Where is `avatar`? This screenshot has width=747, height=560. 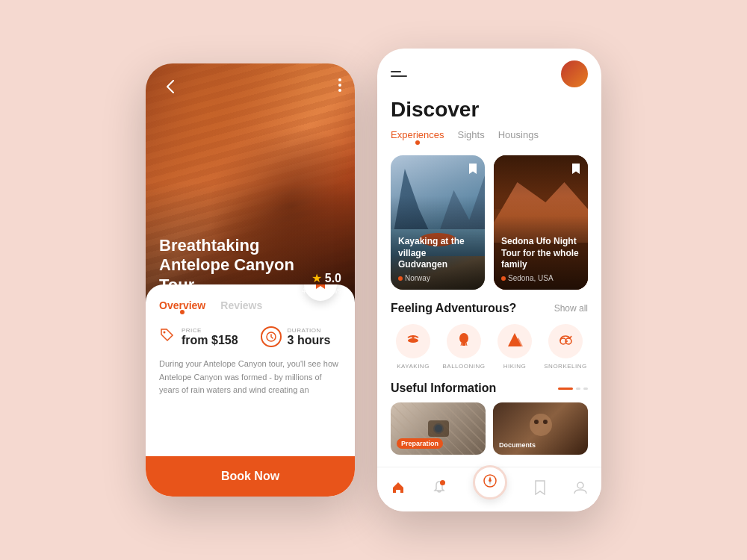 avatar is located at coordinates (574, 74).